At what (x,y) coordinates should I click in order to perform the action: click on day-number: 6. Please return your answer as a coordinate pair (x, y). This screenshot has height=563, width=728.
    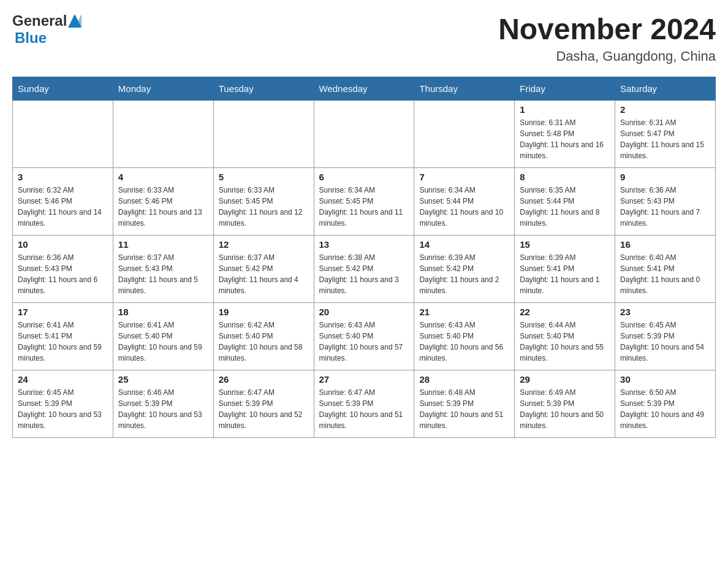
    Looking at the image, I should click on (364, 177).